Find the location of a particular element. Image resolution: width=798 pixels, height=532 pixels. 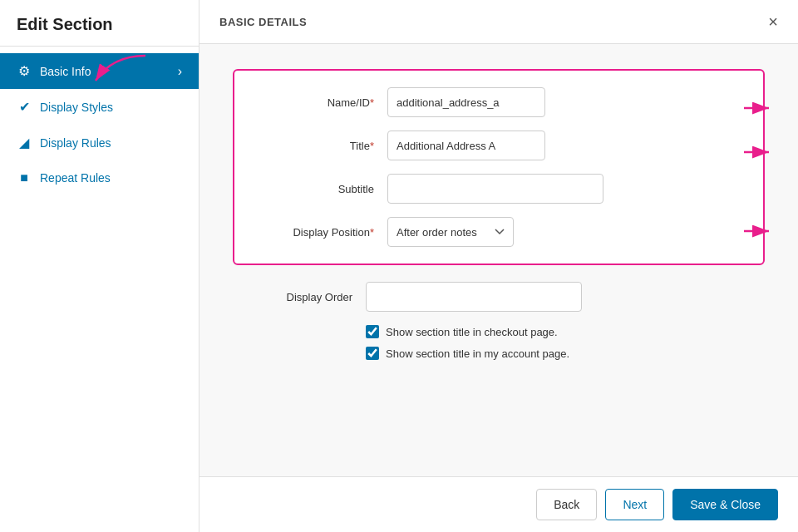

nav-label-display-styles: Display Styles is located at coordinates (111, 107).